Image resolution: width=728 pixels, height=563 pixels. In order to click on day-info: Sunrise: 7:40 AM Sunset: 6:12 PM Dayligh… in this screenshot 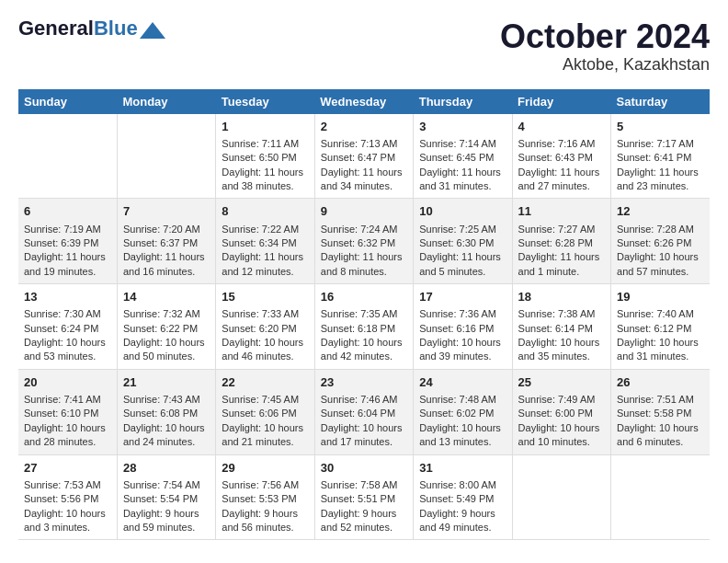, I will do `click(660, 336)`.